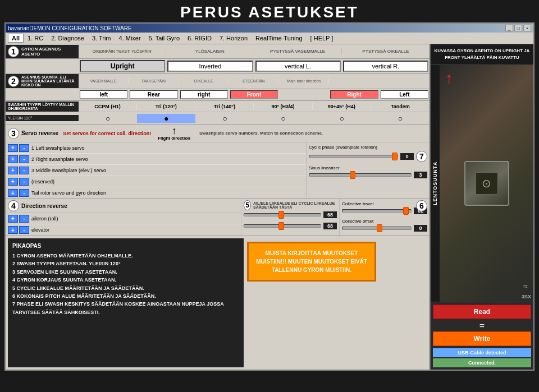 The width and height of the screenshot is (539, 392). I want to click on pikaopas-item-3: 3 SERVOJEN LIIKE SUUNNAT ASETETAAN., so click(126, 272).